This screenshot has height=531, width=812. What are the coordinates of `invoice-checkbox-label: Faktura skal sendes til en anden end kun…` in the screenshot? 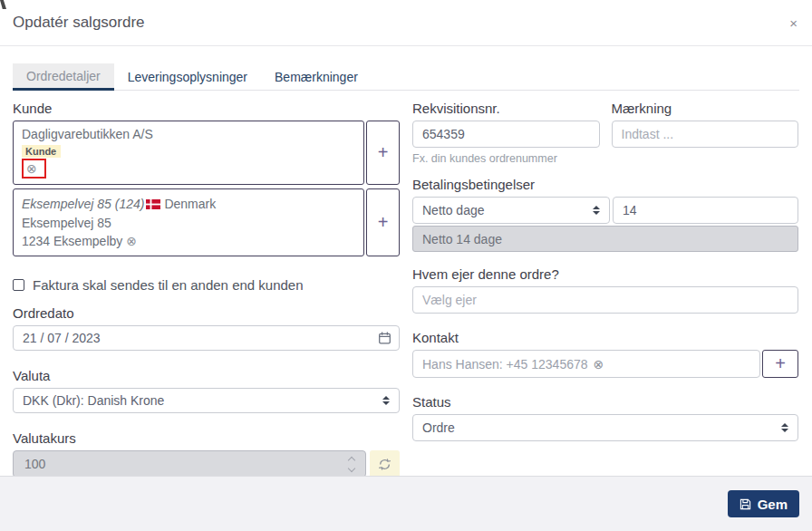 It's located at (169, 285).